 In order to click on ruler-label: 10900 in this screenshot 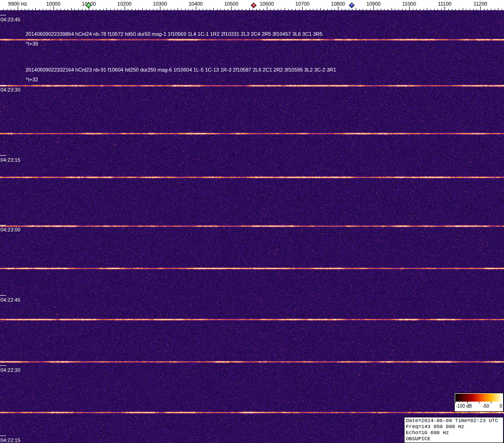, I will do `click(374, 4)`.